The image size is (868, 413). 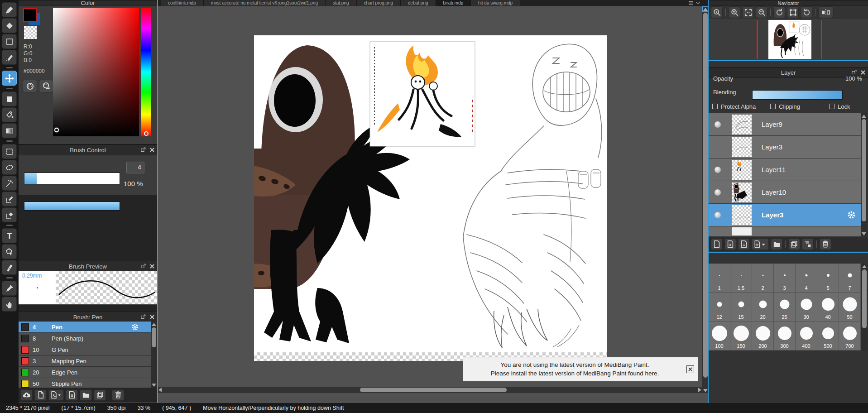 What do you see at coordinates (9, 267) in the screenshot?
I see `divide-tool` at bounding box center [9, 267].